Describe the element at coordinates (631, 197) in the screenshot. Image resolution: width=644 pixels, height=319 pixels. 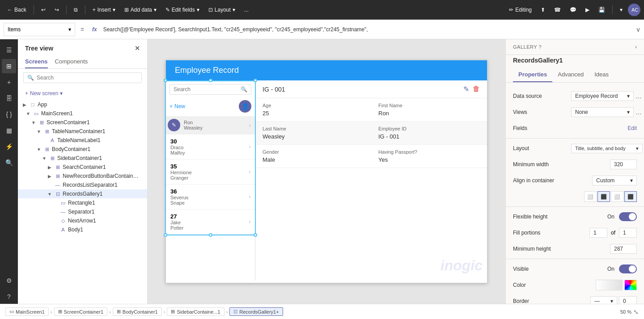
I see `align-stretch-button: ⬛` at that location.